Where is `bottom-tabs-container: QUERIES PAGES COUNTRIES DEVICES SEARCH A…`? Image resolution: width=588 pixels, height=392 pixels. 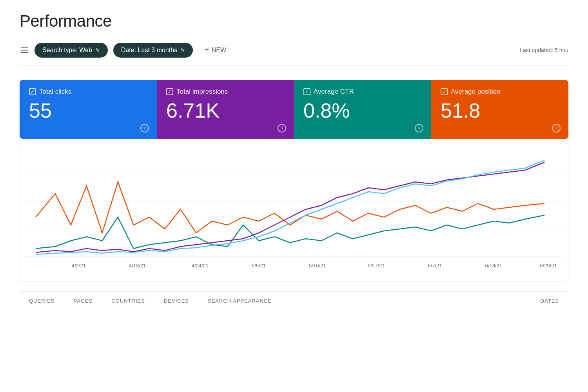 bottom-tabs-container: QUERIES PAGES COUNTRIES DEVICES SEARCH A… is located at coordinates (294, 301).